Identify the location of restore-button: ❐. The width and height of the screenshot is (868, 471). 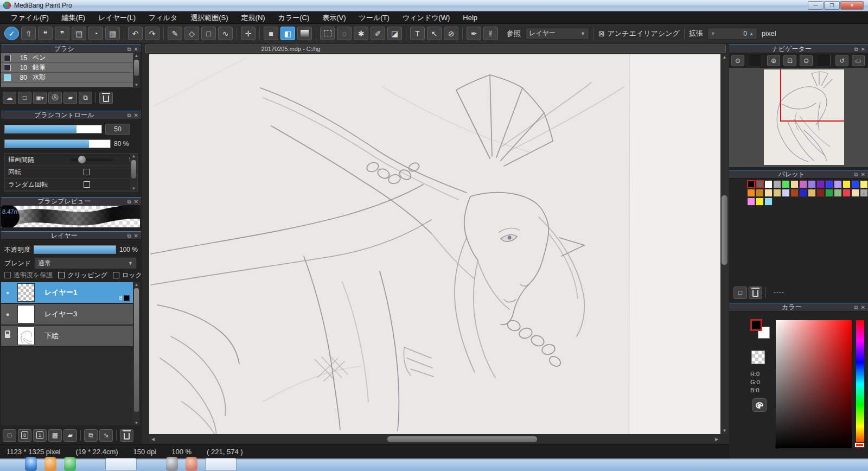
(832, 5).